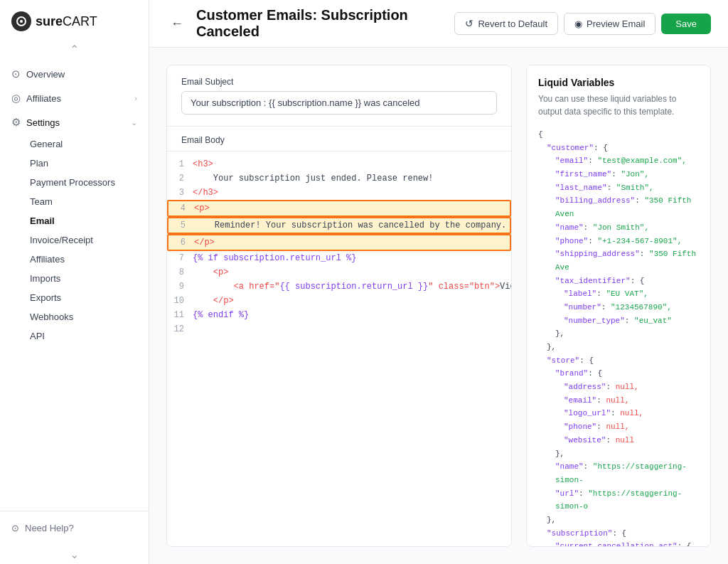 This screenshot has height=564, width=728. What do you see at coordinates (619, 188) in the screenshot?
I see `json-line: "last_name": "Smith",` at bounding box center [619, 188].